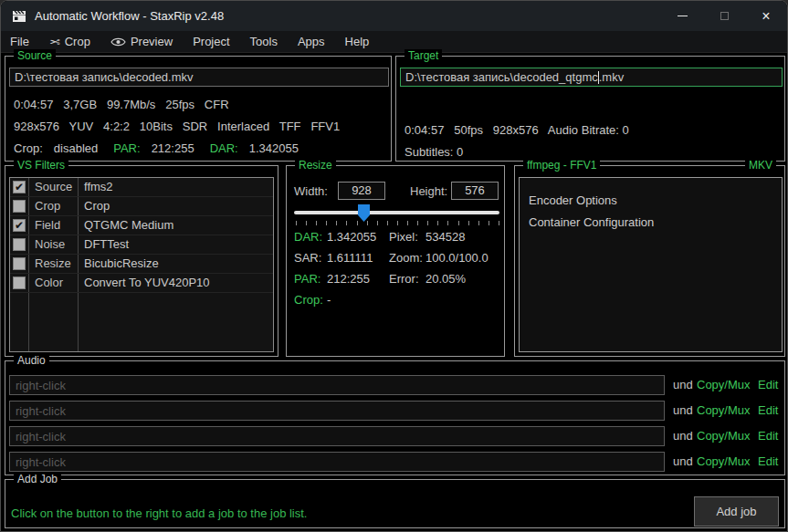  I want to click on filter-row-source: ✔ Source ffms2, so click(142, 188).